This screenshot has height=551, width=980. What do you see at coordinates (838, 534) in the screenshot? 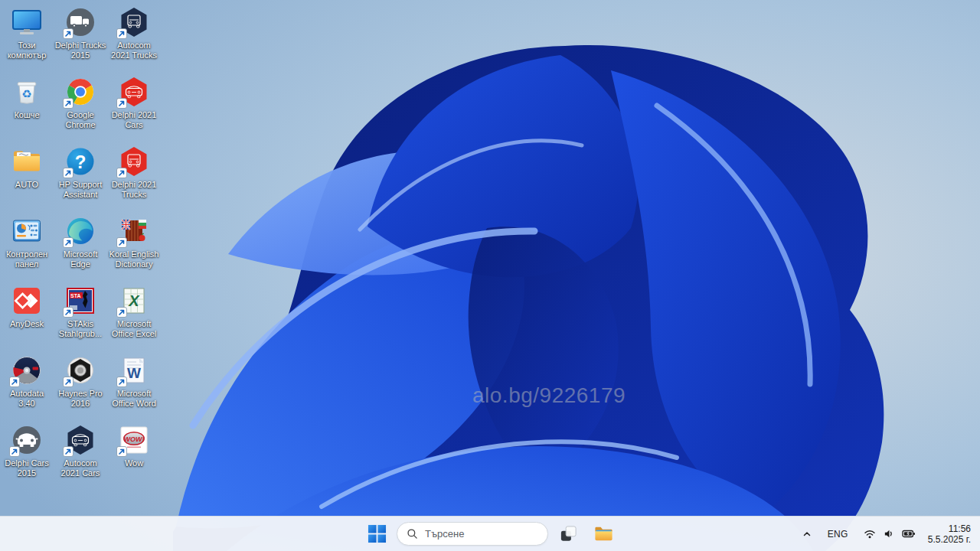
I see `language-indicator: ENG` at bounding box center [838, 534].